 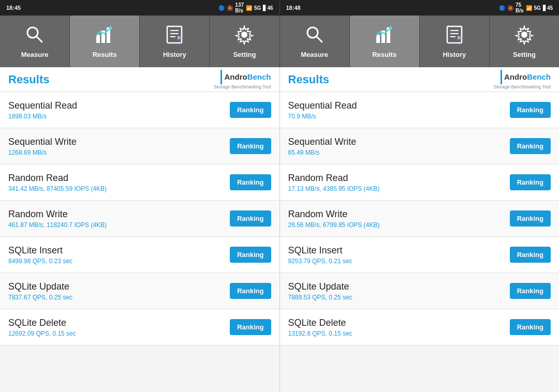 What do you see at coordinates (315, 36) in the screenshot?
I see `measure-icon-right` at bounding box center [315, 36].